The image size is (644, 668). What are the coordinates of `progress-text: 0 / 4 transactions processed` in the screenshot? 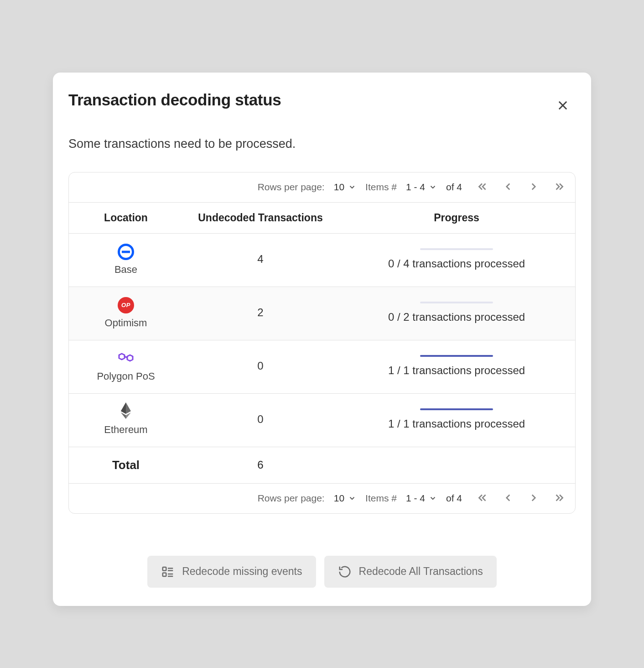 It's located at (457, 264).